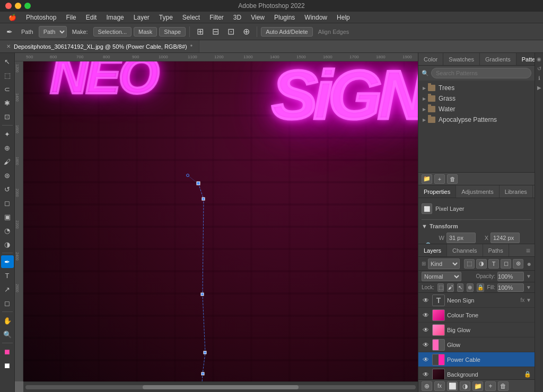  Describe the element at coordinates (461, 238) in the screenshot. I see `width-input` at that location.